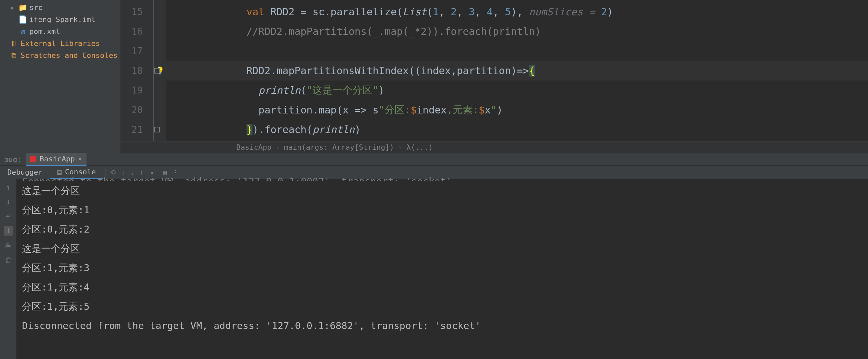 This screenshot has height=359, width=868. I want to click on tree-scratches: ⧉ Scratches and Consoles, so click(60, 55).